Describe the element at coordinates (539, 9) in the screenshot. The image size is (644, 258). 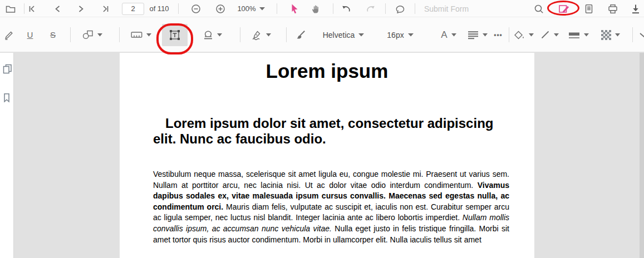
I see `search-icon` at that location.